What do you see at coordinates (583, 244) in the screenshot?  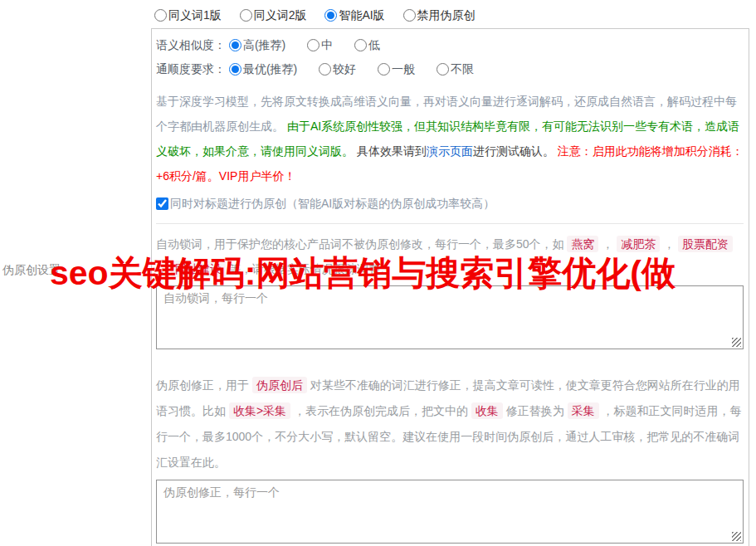 I see `lock-word-example-1: 燕窝` at bounding box center [583, 244].